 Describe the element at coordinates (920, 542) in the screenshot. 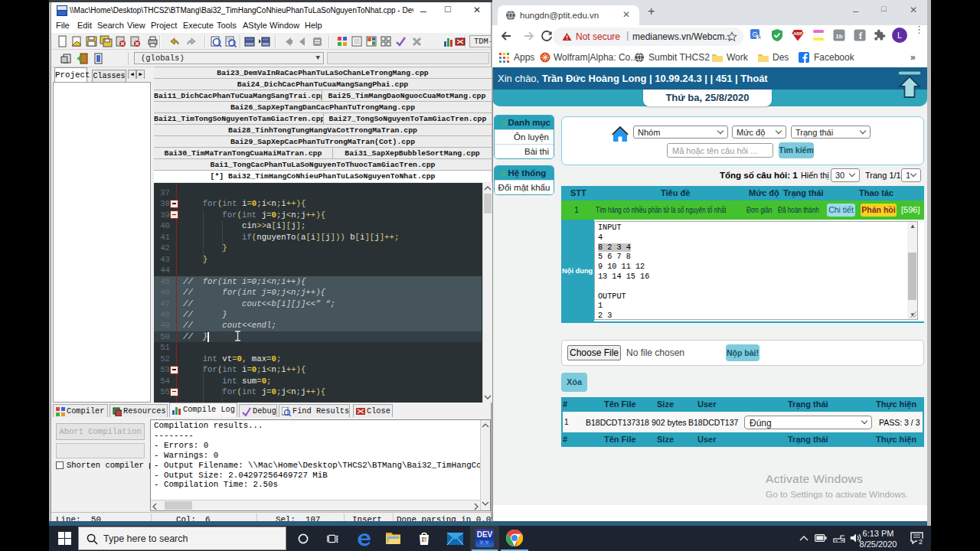

I see `svg-text: 2` at that location.